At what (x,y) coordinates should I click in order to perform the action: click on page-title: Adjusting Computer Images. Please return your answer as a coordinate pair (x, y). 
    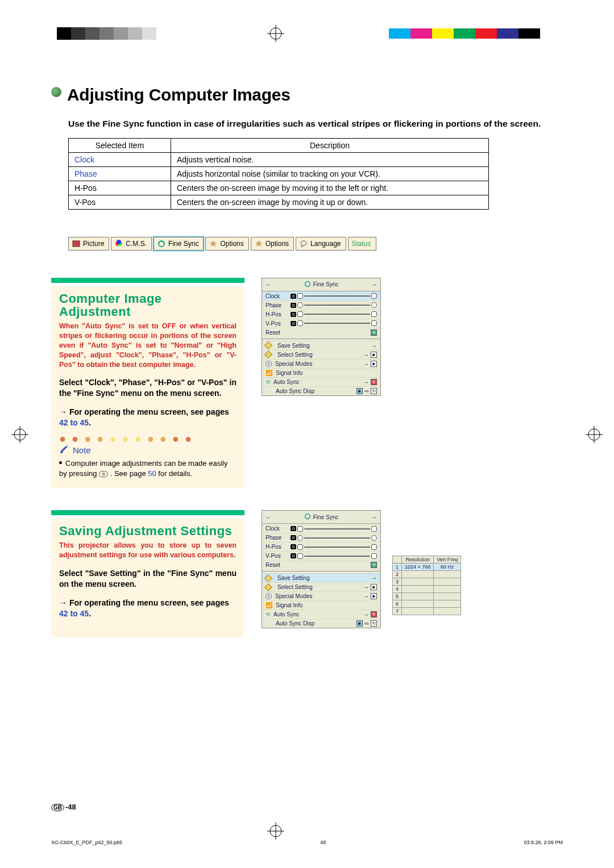
    Looking at the image, I should click on (307, 95).